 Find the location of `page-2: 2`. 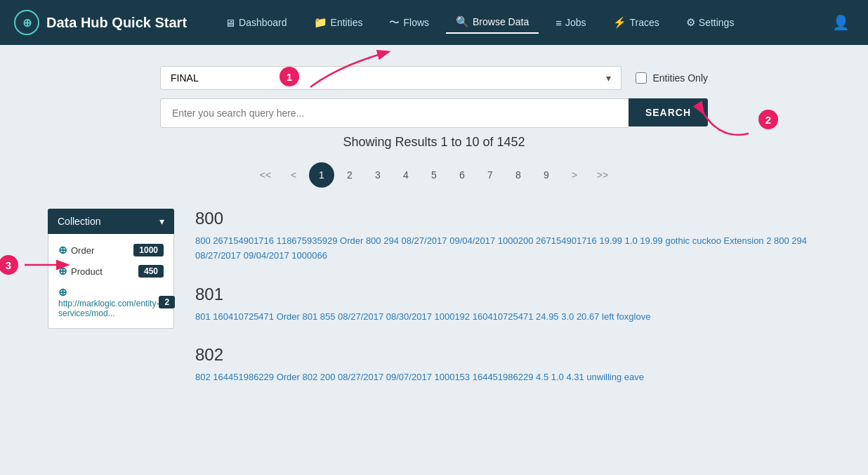

page-2: 2 is located at coordinates (350, 175).